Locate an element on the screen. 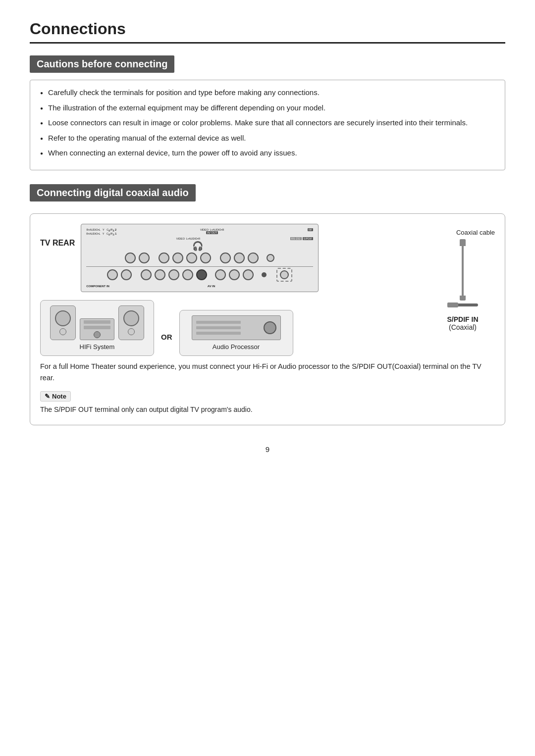 Image resolution: width=535 pixels, height=756 pixels. page-title: Connections is located at coordinates (268, 32).